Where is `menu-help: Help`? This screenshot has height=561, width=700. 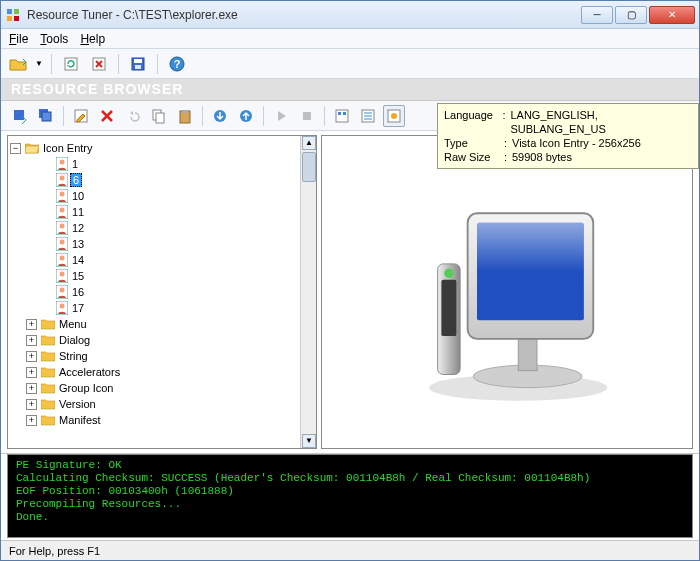 menu-help: Help is located at coordinates (92, 39).